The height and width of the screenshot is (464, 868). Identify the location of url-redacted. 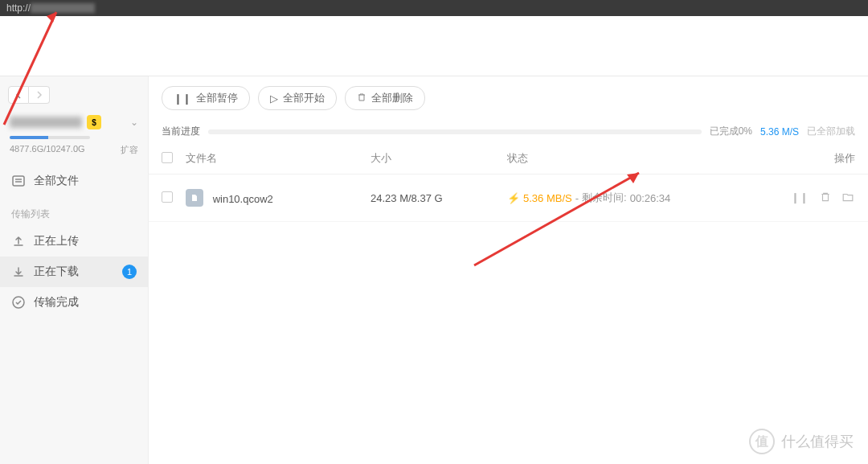
(63, 8).